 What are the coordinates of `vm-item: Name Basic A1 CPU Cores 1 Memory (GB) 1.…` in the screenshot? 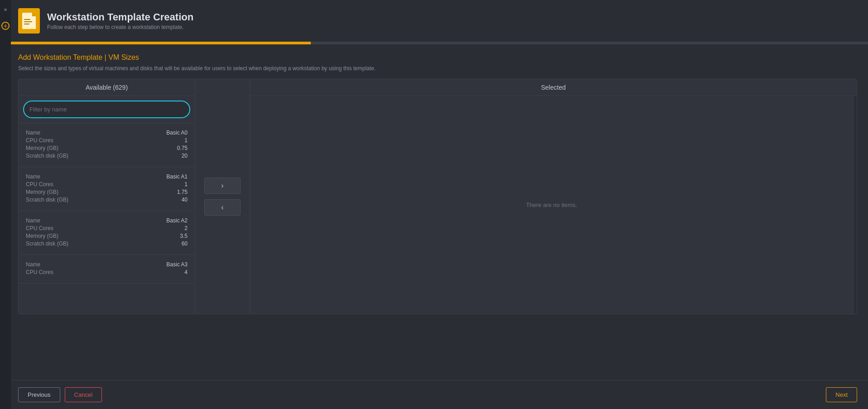 It's located at (107, 189).